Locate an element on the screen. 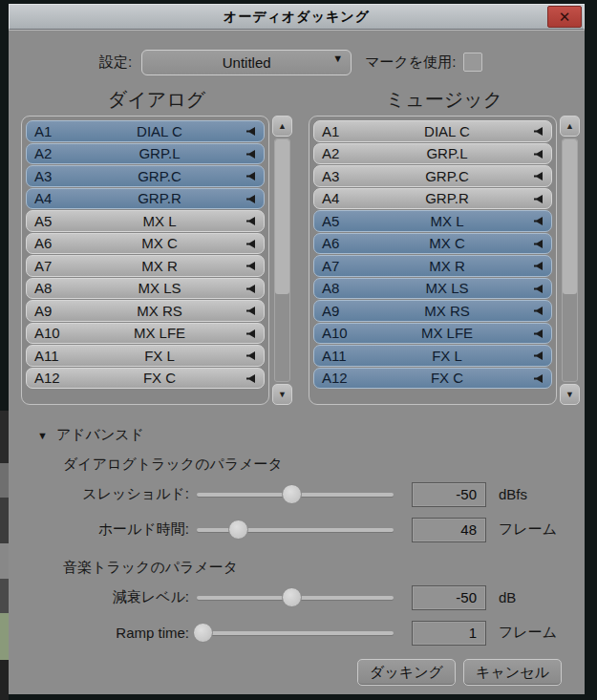 Image resolution: width=597 pixels, height=700 pixels. chevron-down-icon: ▼ is located at coordinates (338, 58).